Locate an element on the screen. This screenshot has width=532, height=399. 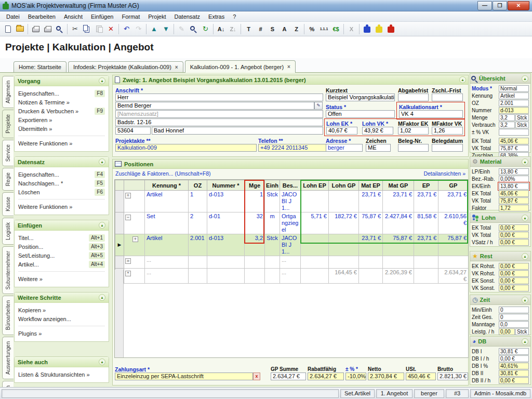
cell: Artikel is located at coordinates (167, 245).